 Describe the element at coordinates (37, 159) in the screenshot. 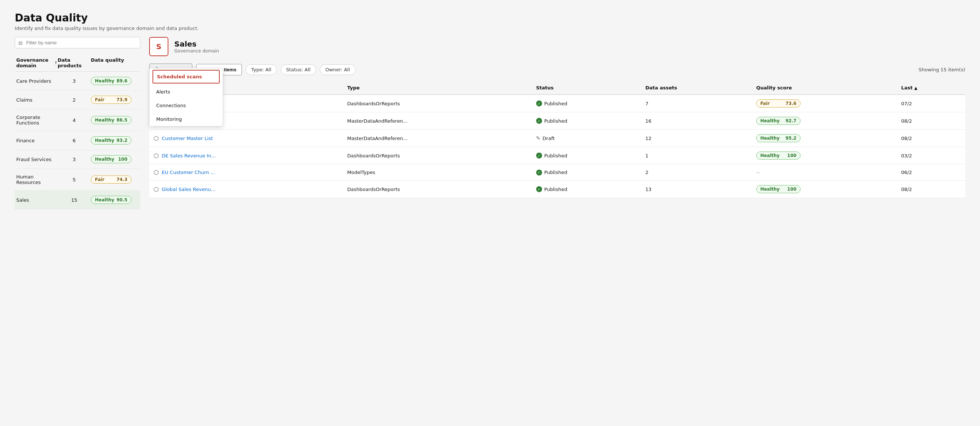

I see `domain-name: Fraud Services` at that location.